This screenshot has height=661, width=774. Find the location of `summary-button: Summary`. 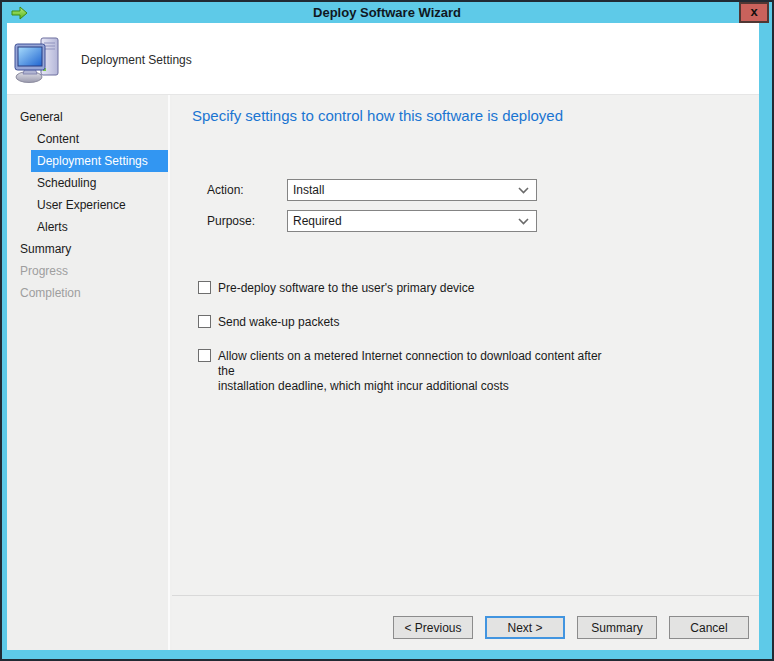

summary-button: Summary is located at coordinates (617, 628).